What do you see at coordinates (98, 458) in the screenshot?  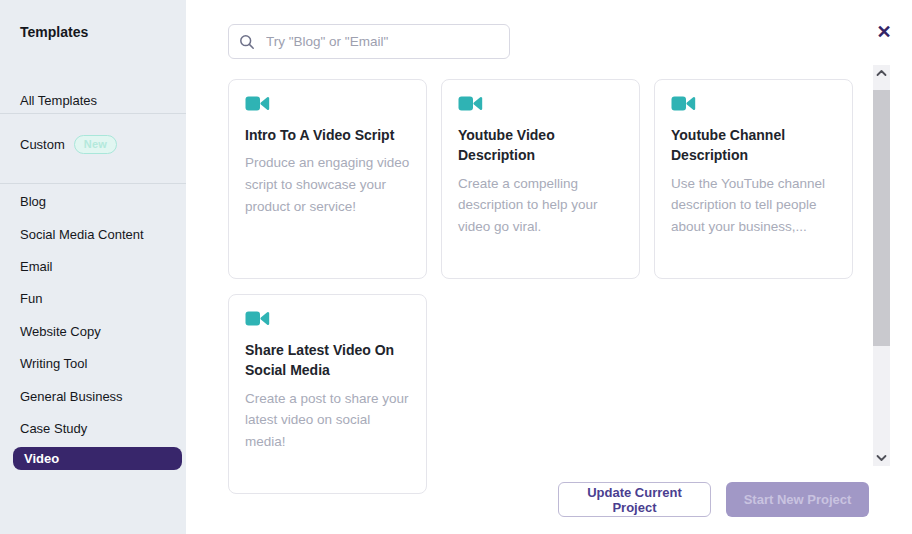 I see `sidebar-item-video-selected: Video` at bounding box center [98, 458].